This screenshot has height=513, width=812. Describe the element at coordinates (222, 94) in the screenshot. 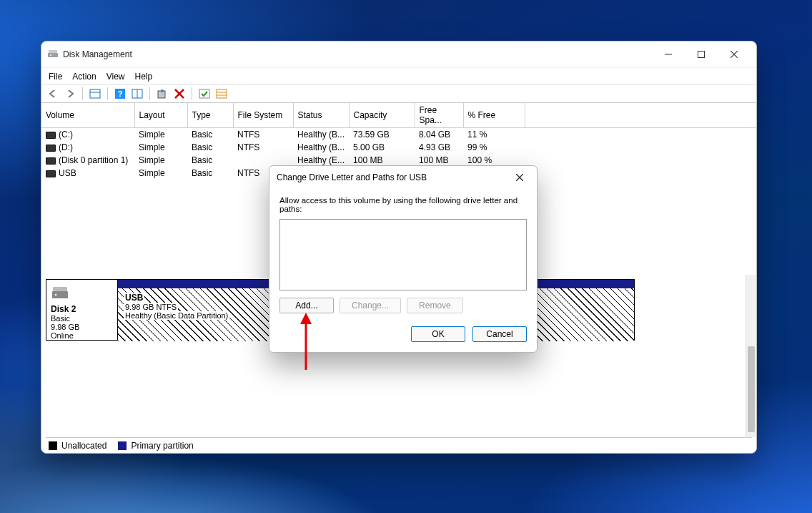

I see `list-icon` at that location.